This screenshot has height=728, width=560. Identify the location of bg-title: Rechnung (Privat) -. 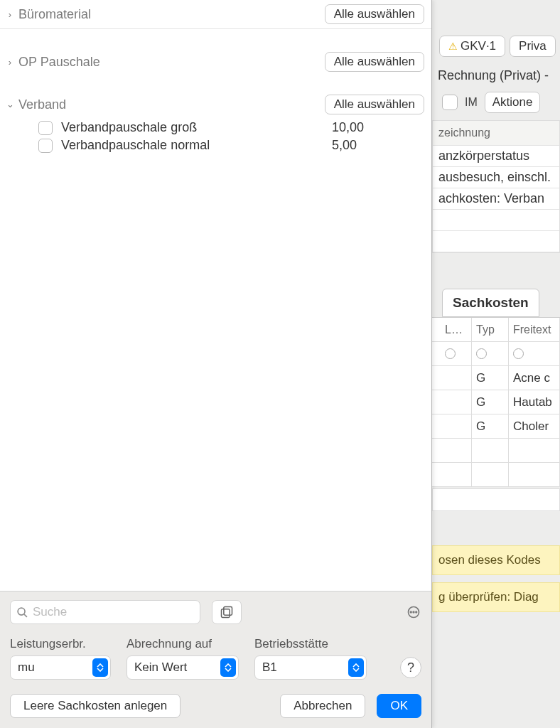
(496, 77).